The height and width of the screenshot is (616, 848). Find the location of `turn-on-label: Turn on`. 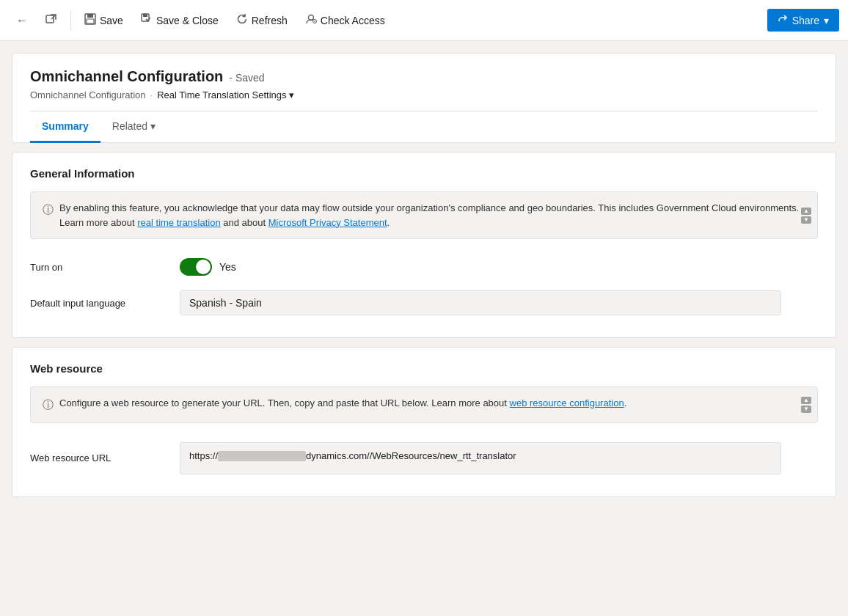

turn-on-label: Turn on is located at coordinates (96, 267).